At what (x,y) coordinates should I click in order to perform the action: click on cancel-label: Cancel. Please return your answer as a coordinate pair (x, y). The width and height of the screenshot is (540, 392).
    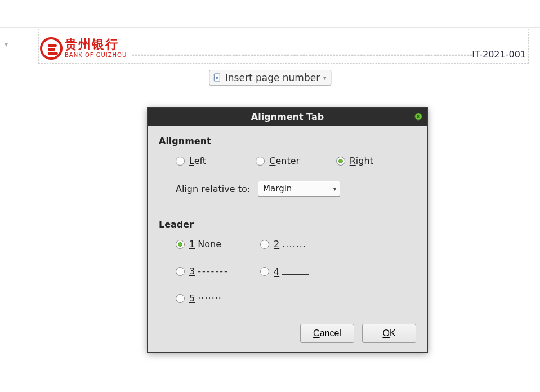
    Looking at the image, I should click on (327, 333).